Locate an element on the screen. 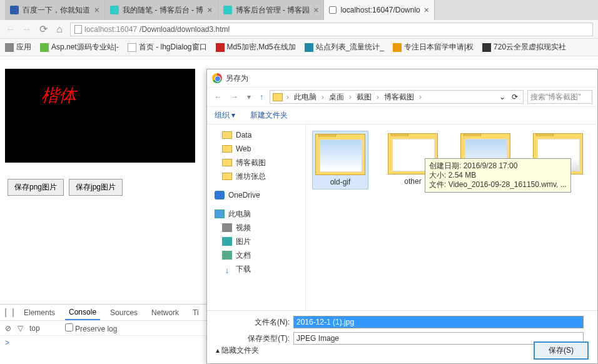  bookmark-4: 专注日本留学申请|权 is located at coordinates (433, 48).